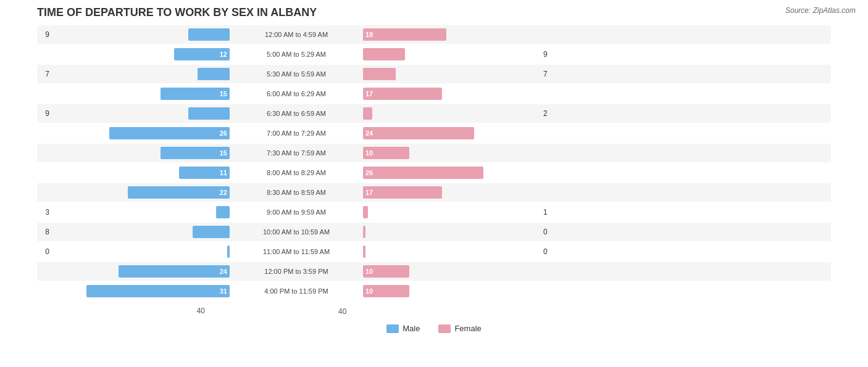 This screenshot has height=367, width=868. What do you see at coordinates (457, 192) in the screenshot?
I see `right-section: 17` at bounding box center [457, 192].